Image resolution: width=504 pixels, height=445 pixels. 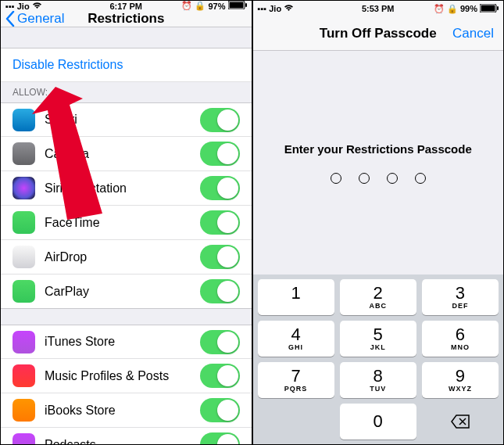 I want to click on keypad-key-9: 9WXYZ, so click(x=460, y=380).